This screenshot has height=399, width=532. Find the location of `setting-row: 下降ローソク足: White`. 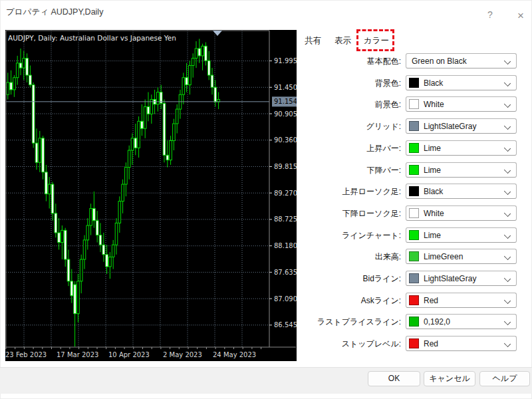

setting-row: 下降ローソク足: White is located at coordinates (405, 213).